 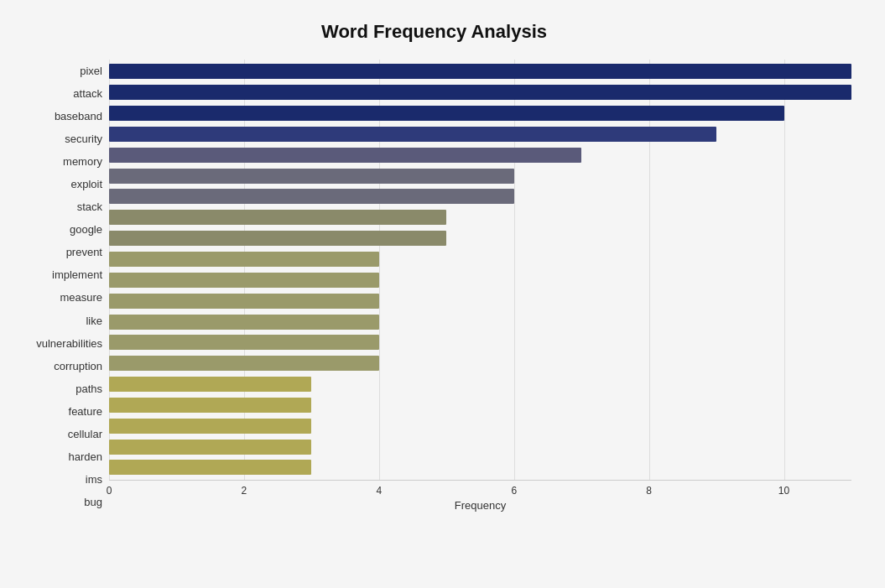 What do you see at coordinates (94, 320) in the screenshot?
I see `y-label: like` at bounding box center [94, 320].